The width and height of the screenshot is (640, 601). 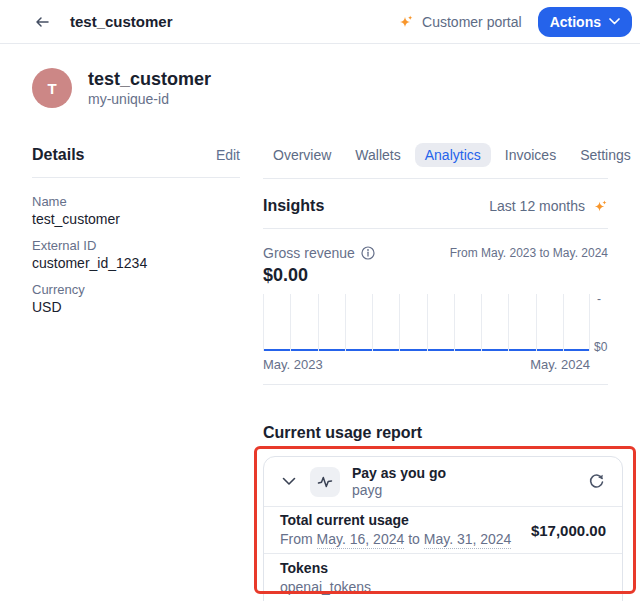 I want to click on plan-name: Pay as you go, so click(x=399, y=474).